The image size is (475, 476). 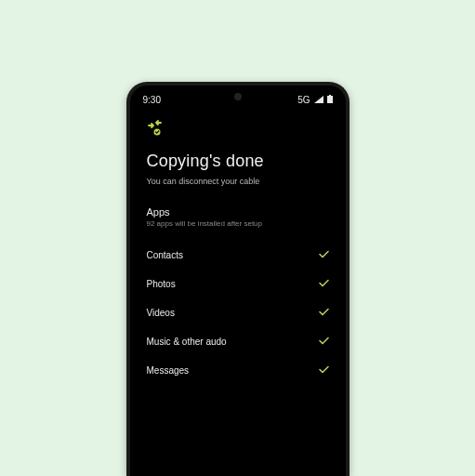 I want to click on list-item: Photos, so click(x=238, y=284).